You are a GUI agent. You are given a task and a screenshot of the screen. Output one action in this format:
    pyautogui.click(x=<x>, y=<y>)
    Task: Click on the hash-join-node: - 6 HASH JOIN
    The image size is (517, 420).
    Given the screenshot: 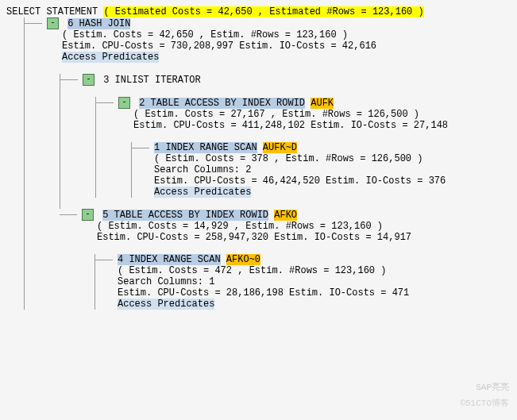 What is the action you would take?
    pyautogui.click(x=268, y=24)
    